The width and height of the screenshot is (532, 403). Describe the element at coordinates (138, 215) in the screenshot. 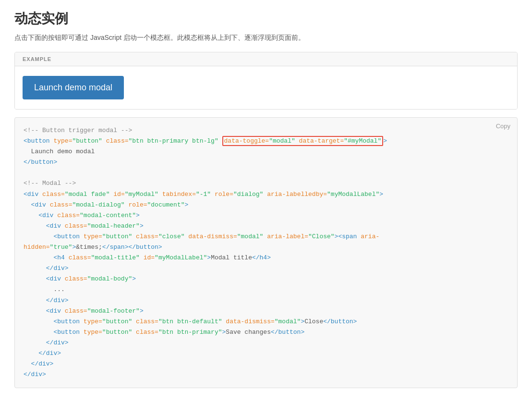

I see `tag-content-gt: >` at that location.